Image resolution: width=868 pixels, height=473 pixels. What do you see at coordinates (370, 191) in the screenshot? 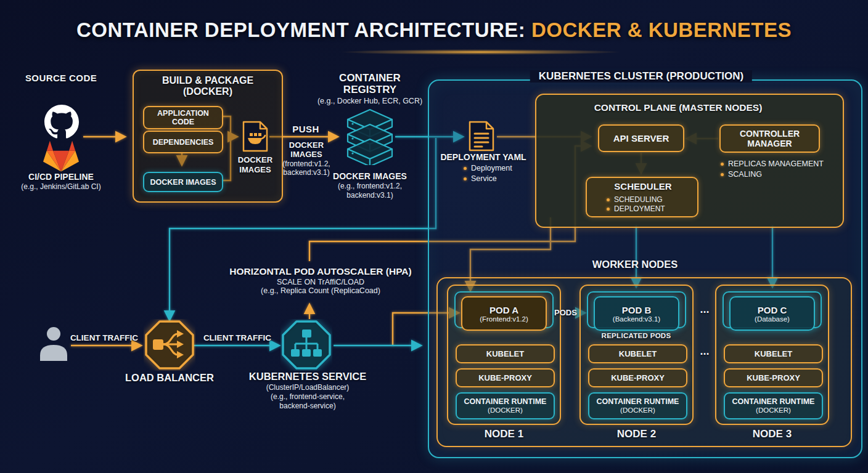
I see `registry-caption-sub: (e.g., frontend:v1.2, backend:v3.1)` at bounding box center [370, 191].